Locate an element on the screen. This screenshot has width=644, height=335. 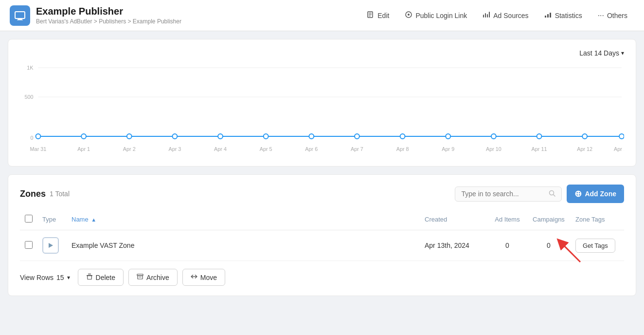
created-col-header: Created is located at coordinates (454, 221).